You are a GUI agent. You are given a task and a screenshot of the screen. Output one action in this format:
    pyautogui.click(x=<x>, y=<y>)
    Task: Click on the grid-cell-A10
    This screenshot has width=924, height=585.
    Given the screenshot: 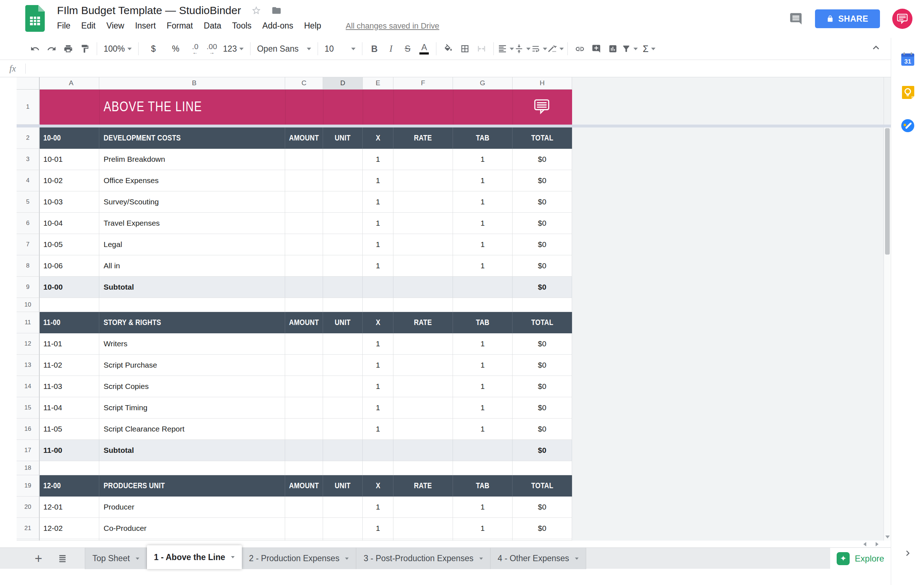 What is the action you would take?
    pyautogui.click(x=69, y=305)
    